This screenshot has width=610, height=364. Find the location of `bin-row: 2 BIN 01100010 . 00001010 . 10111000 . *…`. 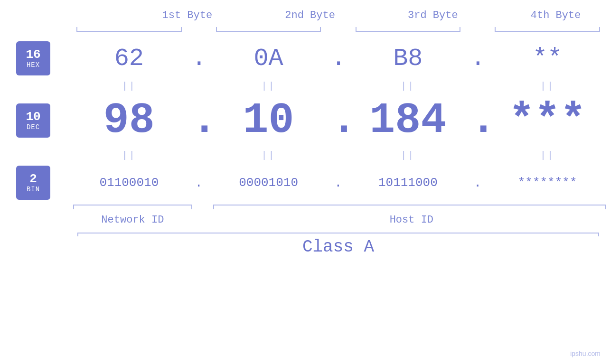

bin-row: 2 BIN 01100010 . 00001010 . 10111000 . *… is located at coordinates (305, 183).